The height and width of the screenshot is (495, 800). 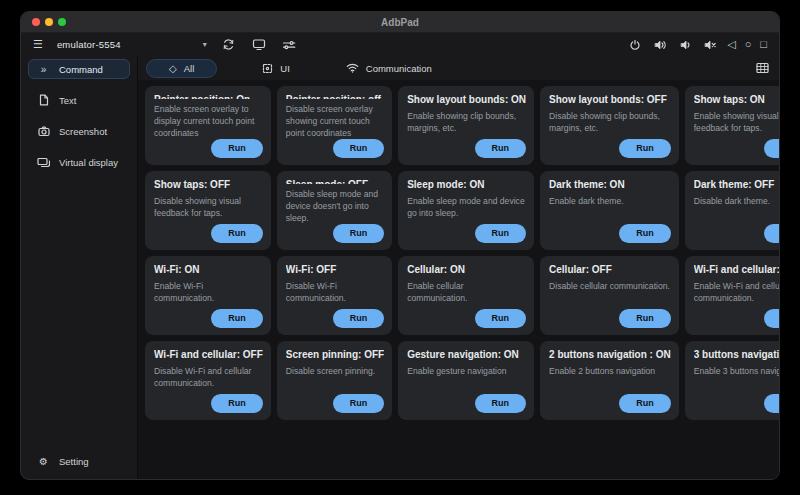 I want to click on command-title: Dark theme: ON, so click(x=610, y=185).